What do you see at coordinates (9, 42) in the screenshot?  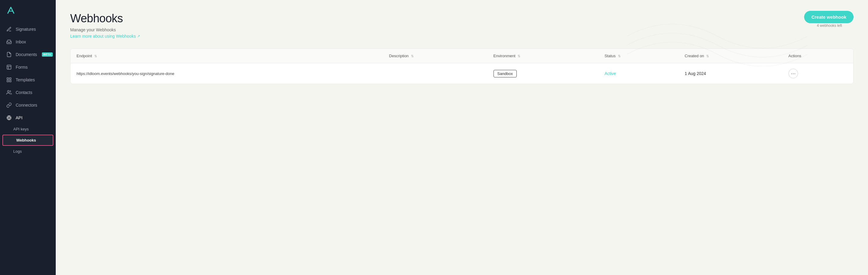 I see `inbox-icon` at bounding box center [9, 42].